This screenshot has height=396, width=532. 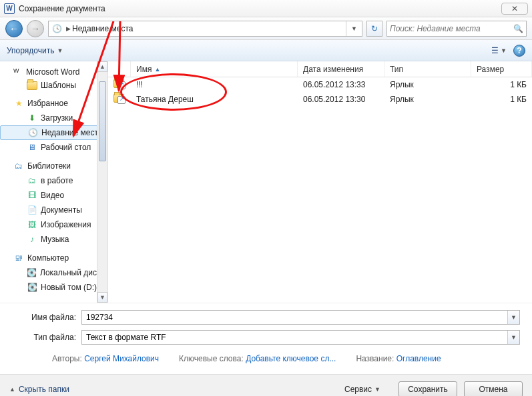 I want to click on tree-recent-places: 🕓Недавние места, so click(x=53, y=133).